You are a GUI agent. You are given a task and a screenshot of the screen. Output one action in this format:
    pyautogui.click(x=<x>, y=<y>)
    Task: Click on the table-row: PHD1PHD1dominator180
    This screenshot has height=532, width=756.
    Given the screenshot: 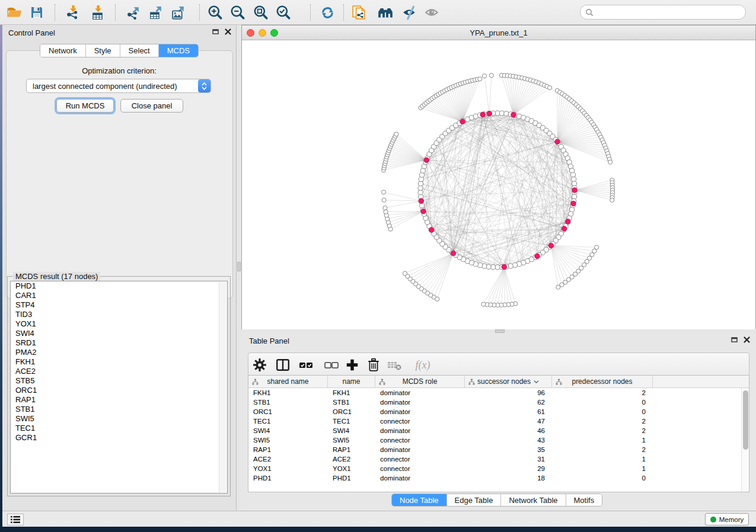 What is the action you would take?
    pyautogui.click(x=499, y=478)
    